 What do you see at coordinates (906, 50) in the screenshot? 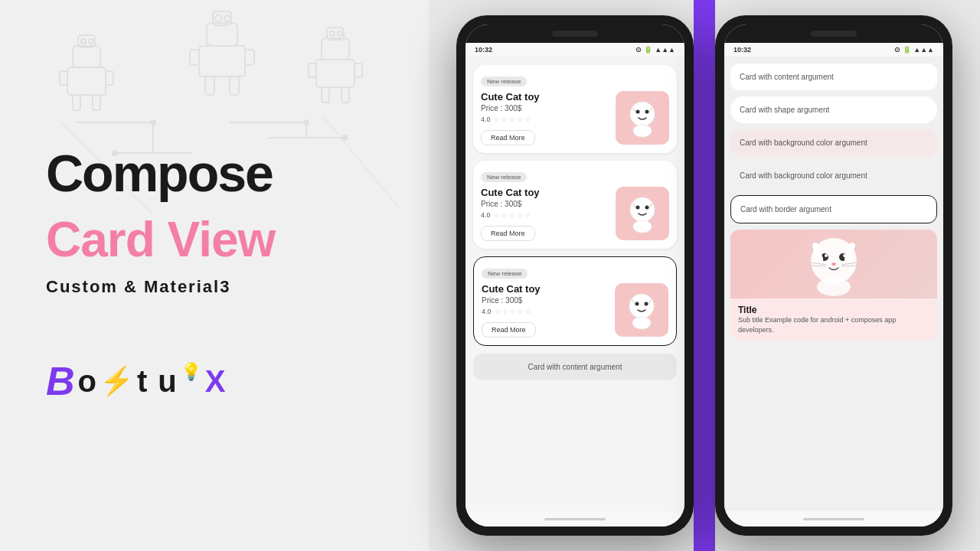
I see `right-battery-icon: 🔋` at bounding box center [906, 50].